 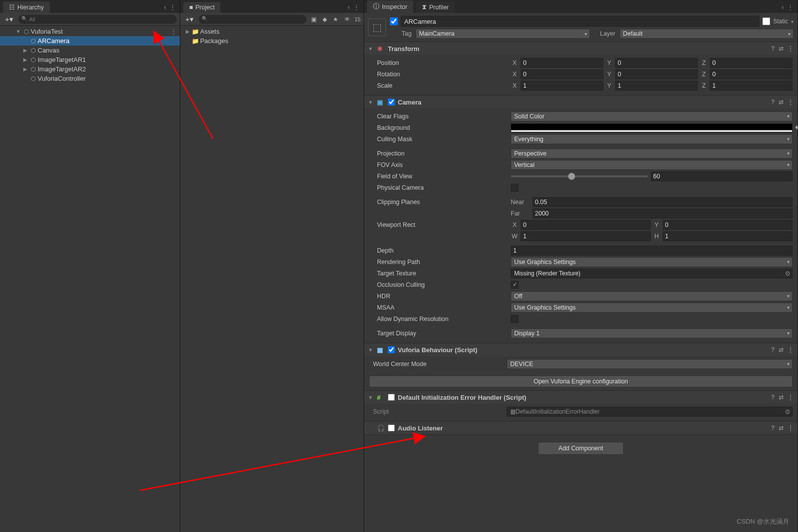 What do you see at coordinates (581, 428) in the screenshot?
I see `component-header: ▼ 🎧 Audio Listener ?⇄⋮` at bounding box center [581, 428].